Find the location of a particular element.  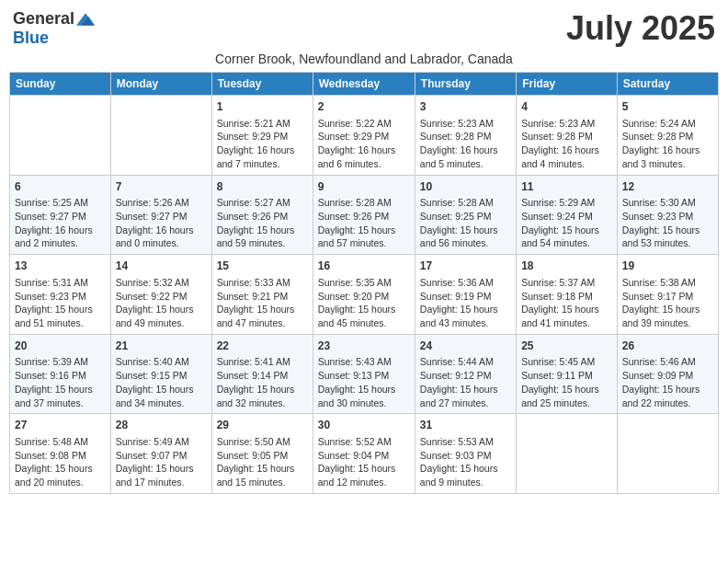

day-number: 14 is located at coordinates (162, 267).